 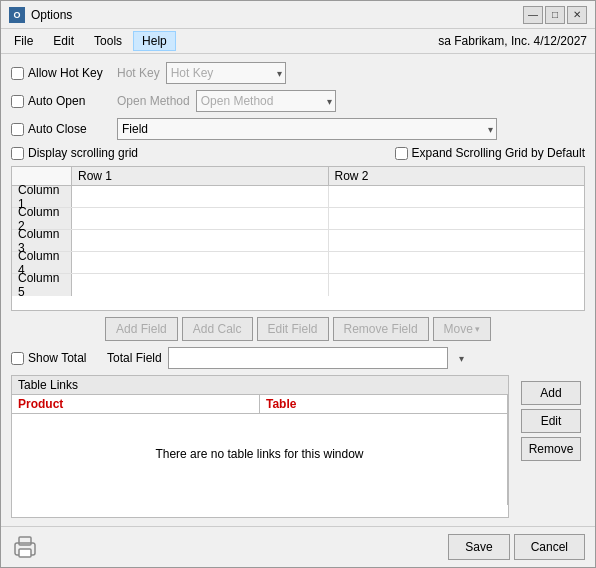 What do you see at coordinates (298, 285) in the screenshot?
I see `grid-row-5: Column 5` at bounding box center [298, 285].